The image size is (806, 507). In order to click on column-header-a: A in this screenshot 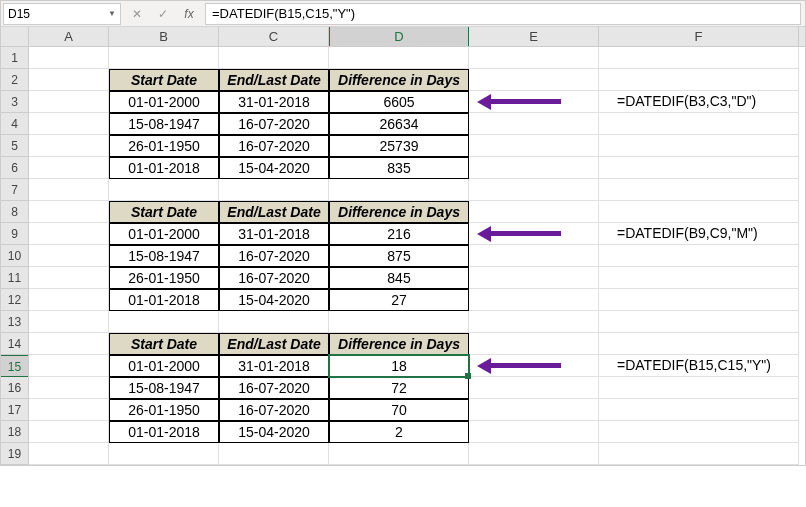, I will do `click(69, 36)`.